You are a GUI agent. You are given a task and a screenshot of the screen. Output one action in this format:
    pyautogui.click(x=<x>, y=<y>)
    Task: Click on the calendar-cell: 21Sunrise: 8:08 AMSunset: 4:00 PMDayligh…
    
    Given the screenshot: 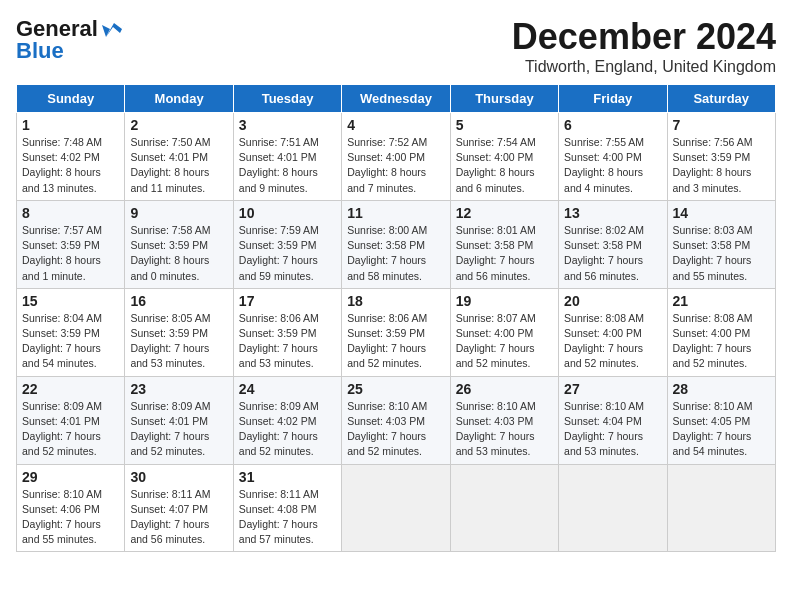 What is the action you would take?
    pyautogui.click(x=721, y=332)
    